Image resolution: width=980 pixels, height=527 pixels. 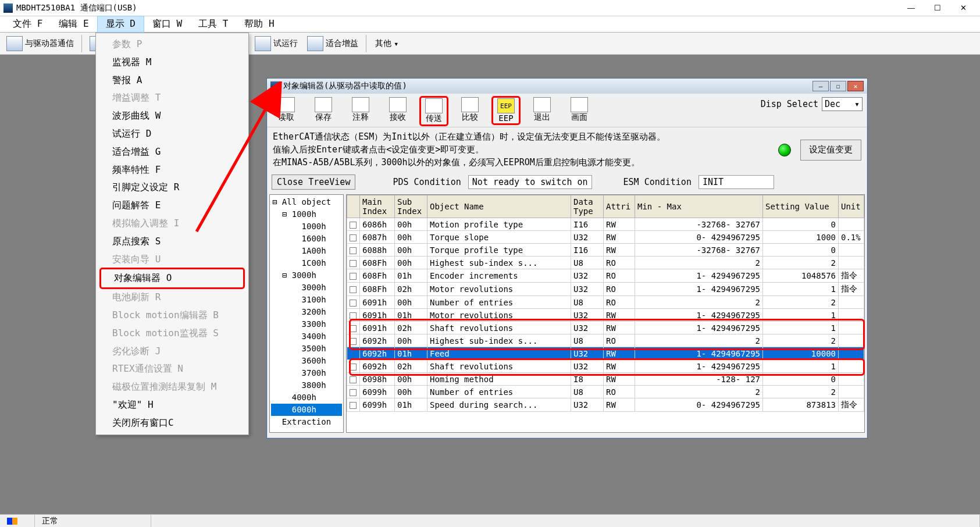 What do you see at coordinates (307, 227) in the screenshot?
I see `tree-node: 1000h` at bounding box center [307, 227].